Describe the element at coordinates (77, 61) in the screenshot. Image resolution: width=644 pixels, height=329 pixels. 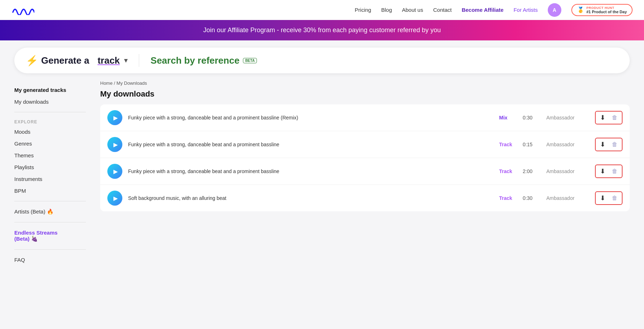
I see `generate-track-button: ⚡ Generate a track ▾` at that location.